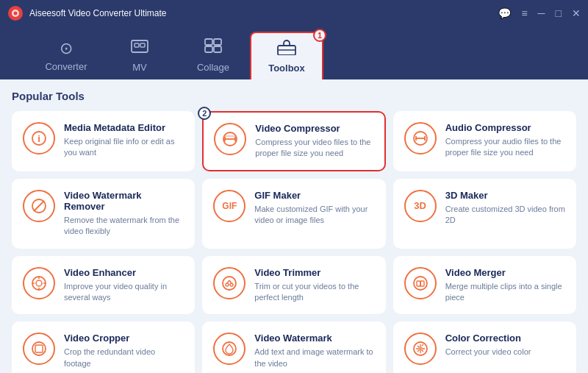 This screenshot has height=373, width=588. Describe the element at coordinates (539, 13) in the screenshot. I see `title-bar-controls: 💬 ≡ ─ □ ✕` at that location.